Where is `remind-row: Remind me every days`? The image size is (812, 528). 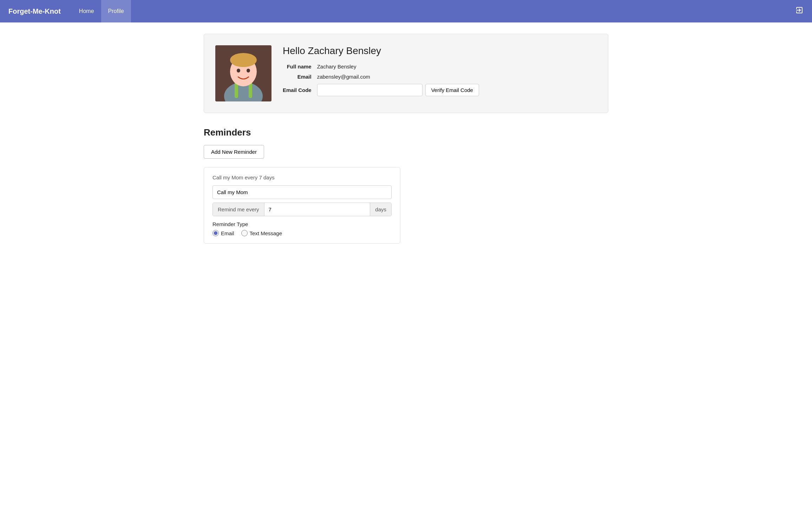 remind-row: Remind me every days is located at coordinates (302, 209).